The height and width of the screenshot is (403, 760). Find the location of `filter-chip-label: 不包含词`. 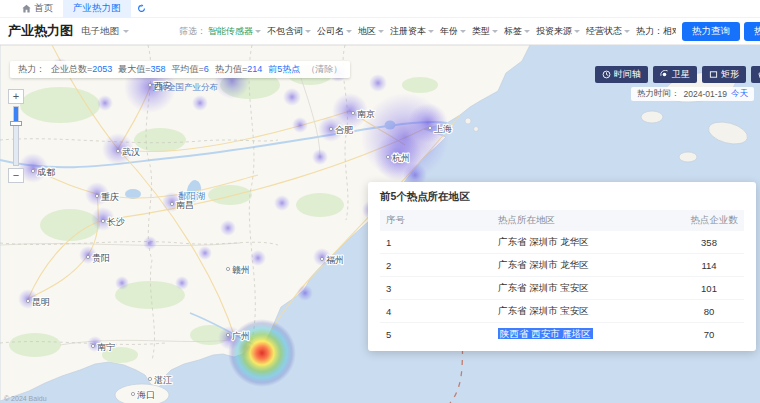

filter-chip-label: 不包含词 is located at coordinates (285, 32).